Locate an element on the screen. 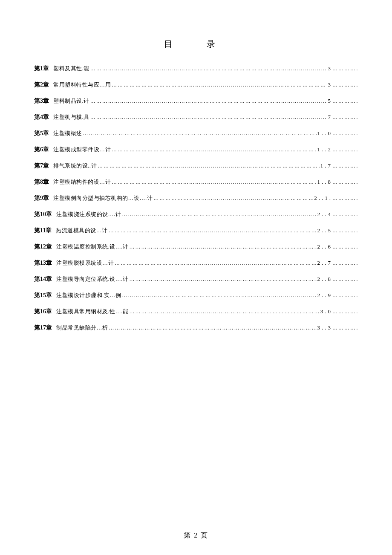 This screenshot has width=392, height=555. chapter-topic: 塑料制品设.计 is located at coordinates (72, 101).